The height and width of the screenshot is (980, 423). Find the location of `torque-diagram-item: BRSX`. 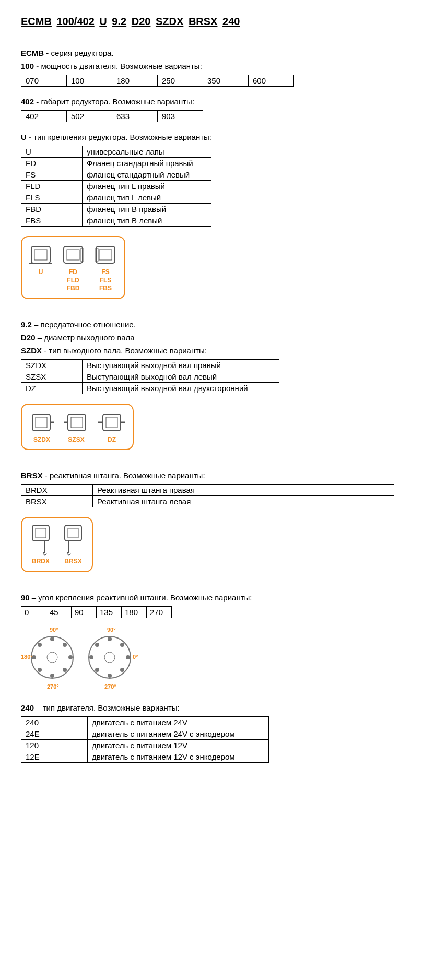

torque-diagram-item: BRSX is located at coordinates (73, 545).